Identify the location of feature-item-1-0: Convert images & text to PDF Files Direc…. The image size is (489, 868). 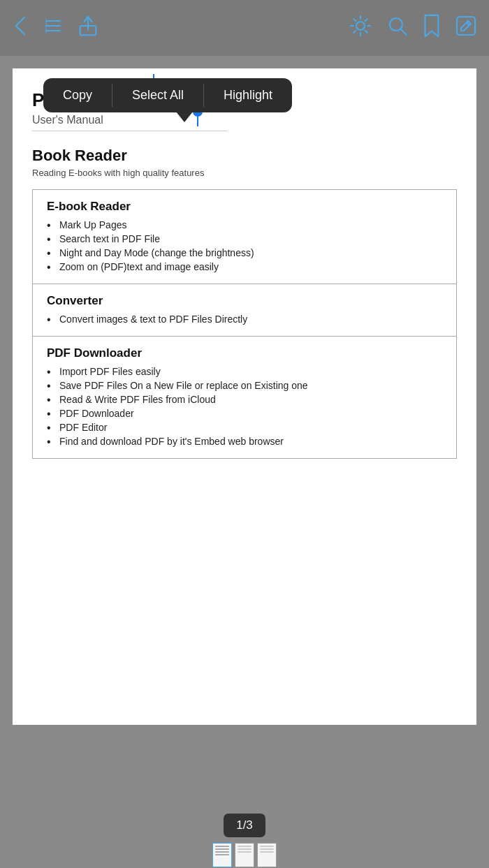
(245, 319).